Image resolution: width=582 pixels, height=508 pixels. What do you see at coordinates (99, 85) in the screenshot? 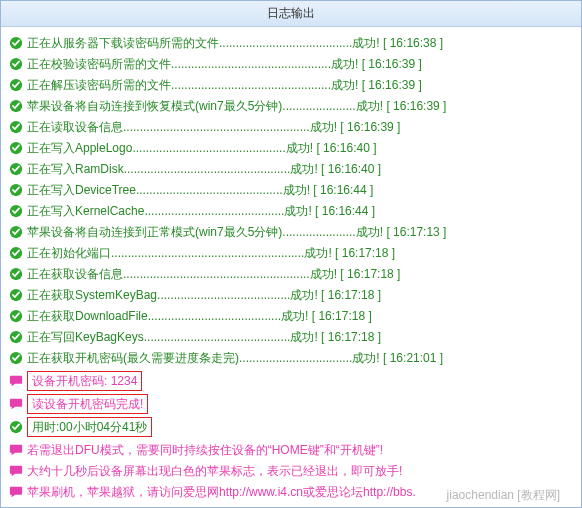
I see `log-text: 正在解压读密码所需的文件` at bounding box center [99, 85].